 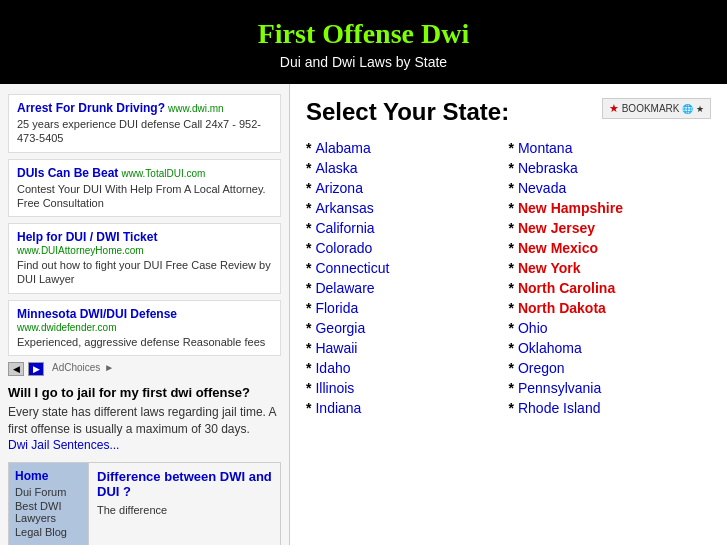 I want to click on list-item: *Montana, so click(x=610, y=148).